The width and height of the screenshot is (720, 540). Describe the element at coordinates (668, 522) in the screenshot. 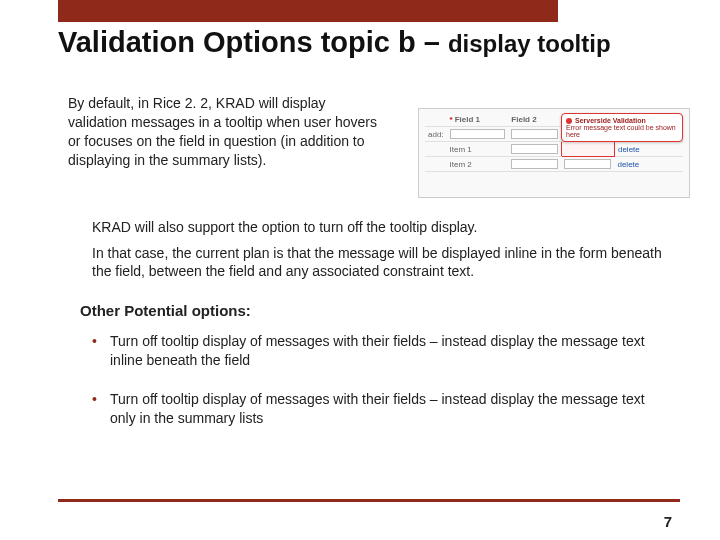

I see `page-number: 7` at that location.